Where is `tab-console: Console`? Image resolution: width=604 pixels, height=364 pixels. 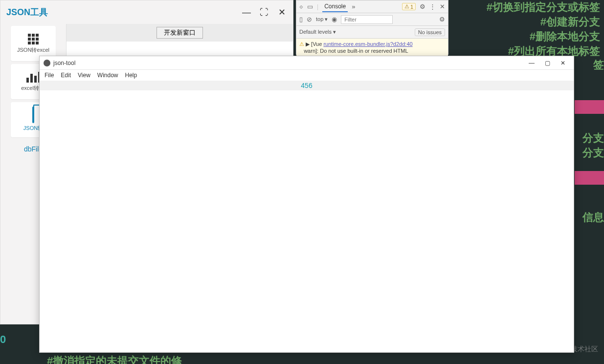 tab-console: Console is located at coordinates (335, 7).